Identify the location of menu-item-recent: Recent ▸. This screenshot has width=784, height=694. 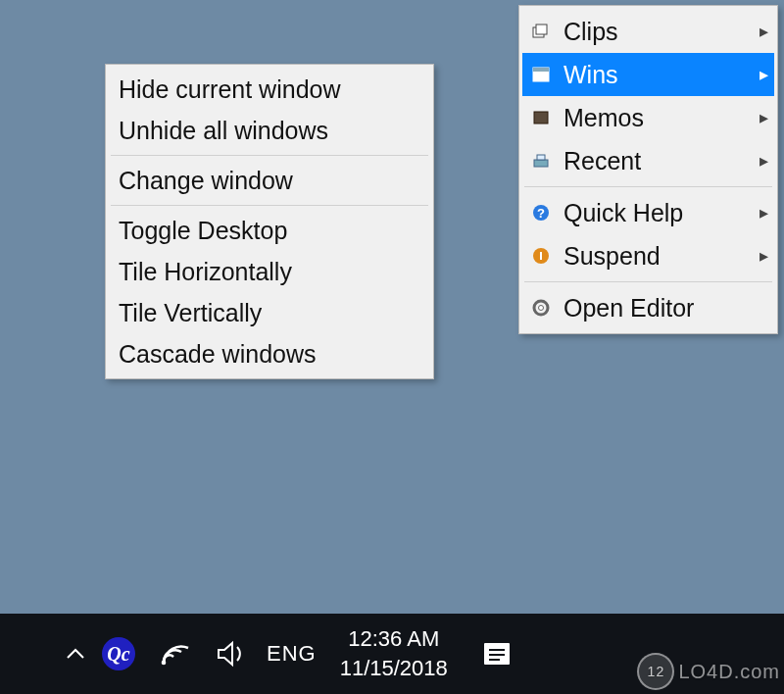
(649, 161).